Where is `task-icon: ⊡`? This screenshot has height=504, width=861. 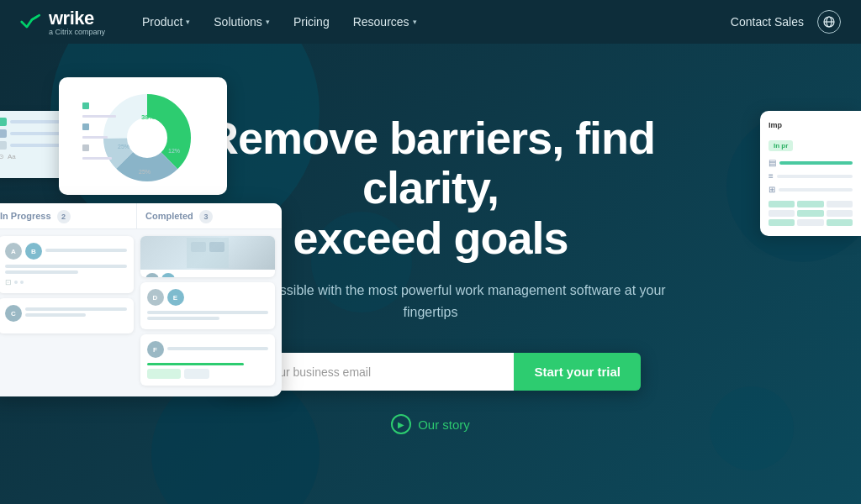 task-icon: ⊡ is located at coordinates (8, 282).